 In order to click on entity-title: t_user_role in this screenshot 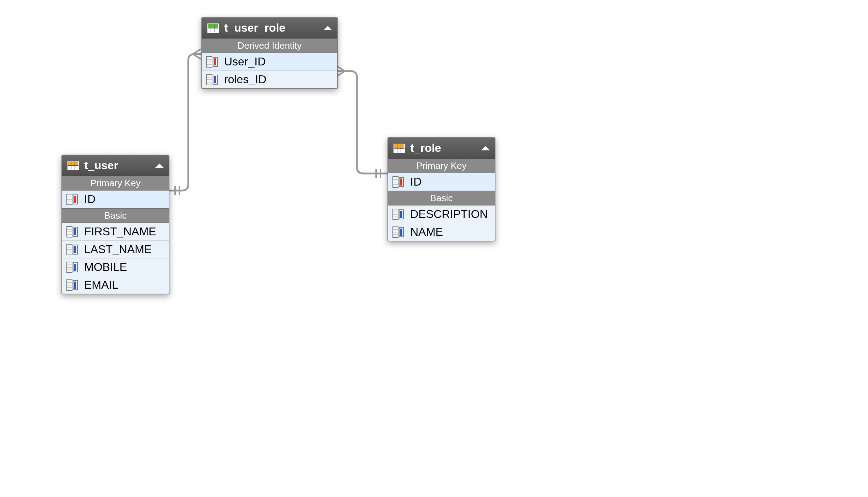, I will do `click(255, 28)`.